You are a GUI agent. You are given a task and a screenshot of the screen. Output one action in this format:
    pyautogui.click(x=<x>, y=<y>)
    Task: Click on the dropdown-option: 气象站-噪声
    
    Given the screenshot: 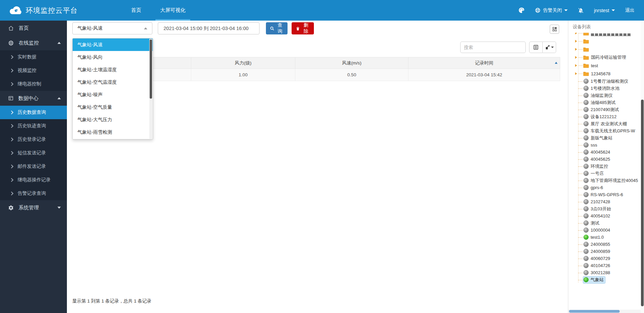 What is the action you would take?
    pyautogui.click(x=113, y=95)
    